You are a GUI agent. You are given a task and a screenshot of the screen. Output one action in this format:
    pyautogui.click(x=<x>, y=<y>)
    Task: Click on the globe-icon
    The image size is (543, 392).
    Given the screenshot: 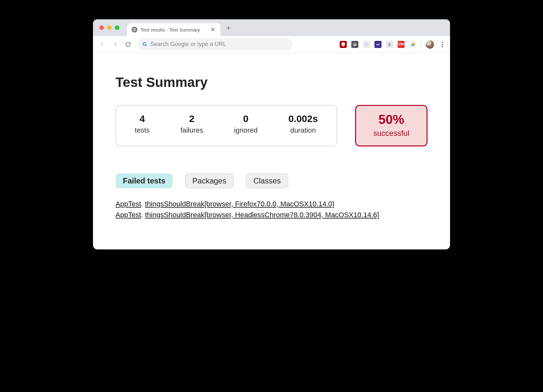 What is the action you would take?
    pyautogui.click(x=134, y=30)
    